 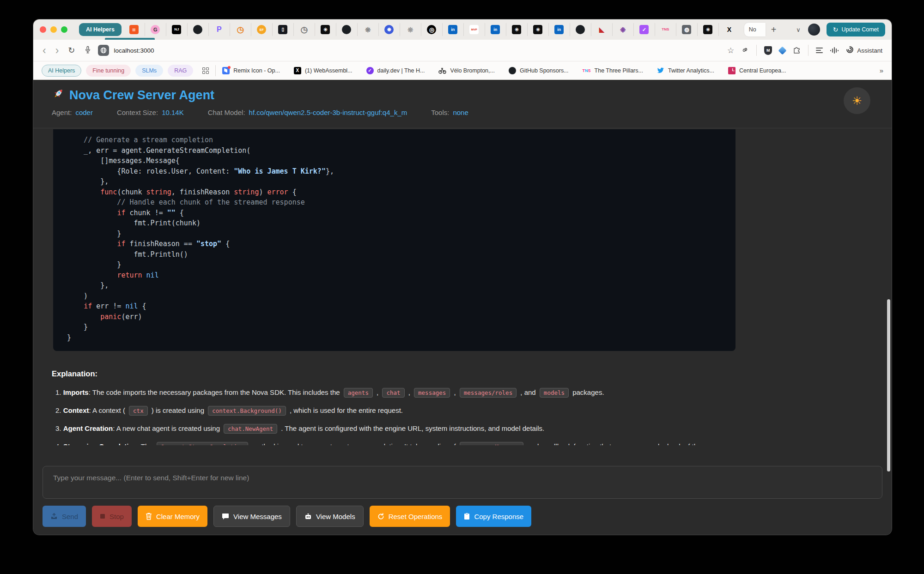 What do you see at coordinates (644, 30) in the screenshot?
I see `check-purple-icon: ✓` at bounding box center [644, 30].